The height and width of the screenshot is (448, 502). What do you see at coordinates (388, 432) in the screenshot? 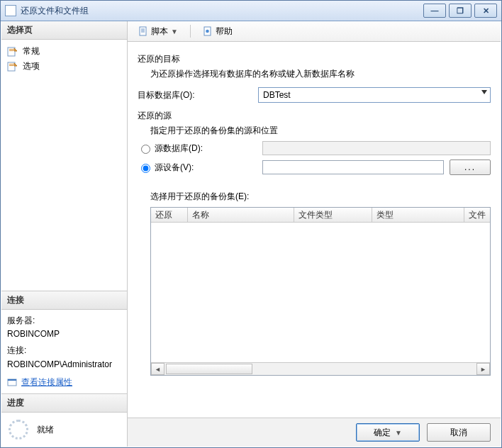
I see `ok-button: 确定 ▼` at bounding box center [388, 432].